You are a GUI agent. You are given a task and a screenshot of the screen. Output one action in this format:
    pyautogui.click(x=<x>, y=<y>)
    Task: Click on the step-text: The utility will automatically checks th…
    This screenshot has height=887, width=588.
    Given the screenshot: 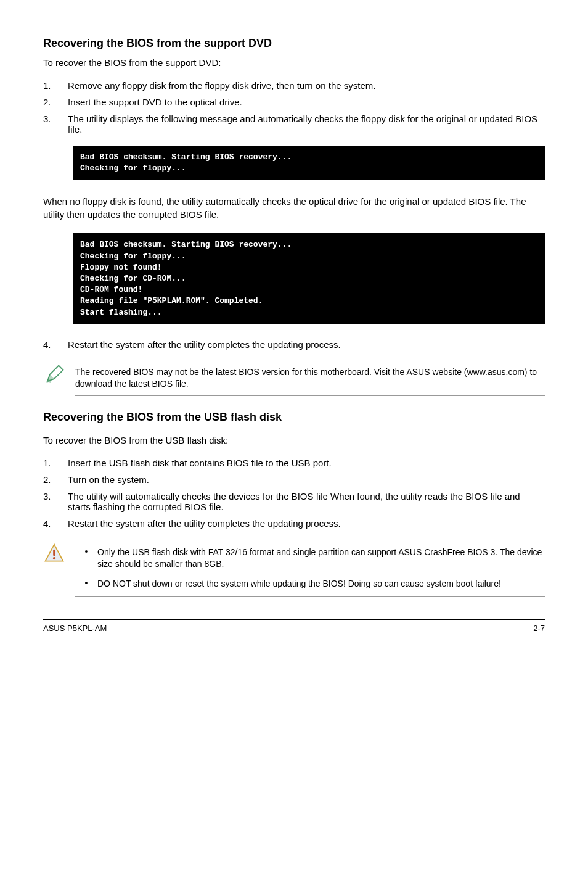 What is the action you would take?
    pyautogui.click(x=306, y=501)
    